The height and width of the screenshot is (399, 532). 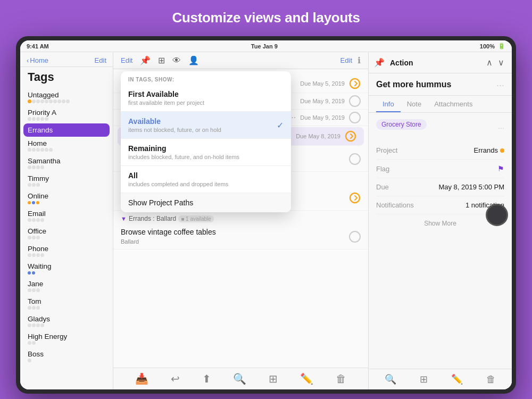 What do you see at coordinates (43, 167) in the screenshot?
I see `d4` at bounding box center [43, 167].